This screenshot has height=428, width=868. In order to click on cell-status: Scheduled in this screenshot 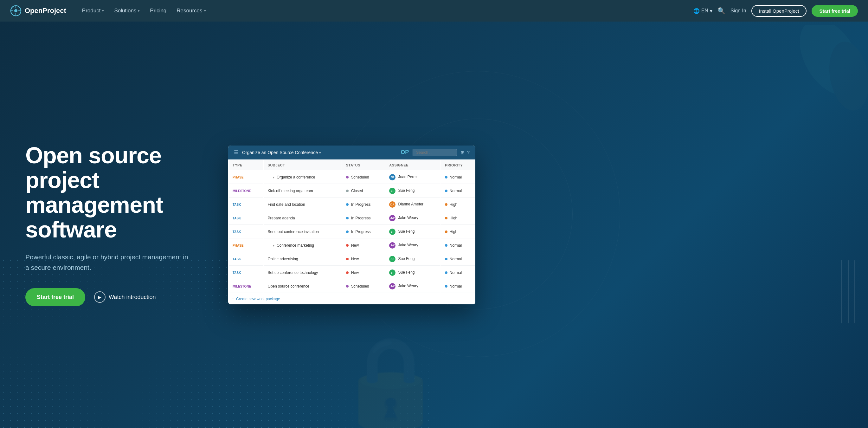, I will do `click(364, 286)`.